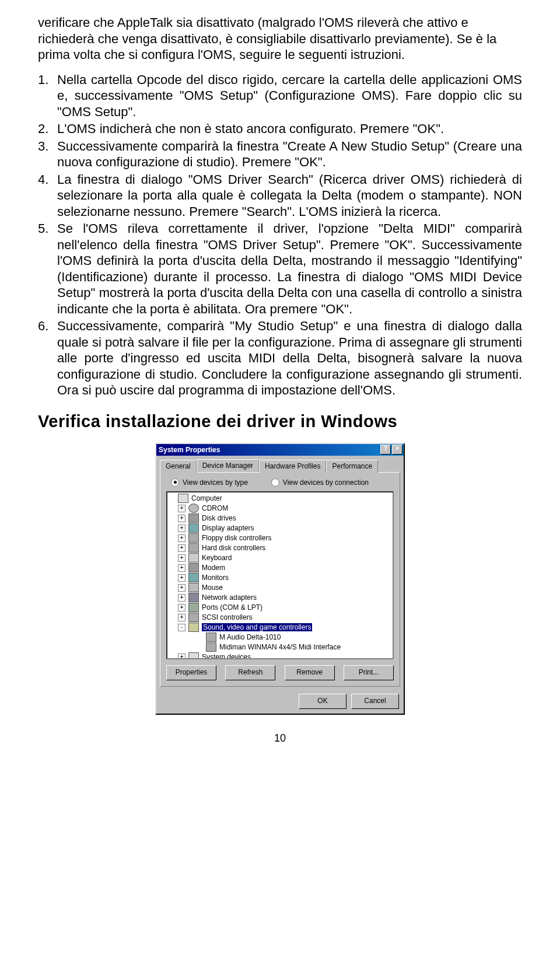 This screenshot has height=968, width=560. What do you see at coordinates (280, 575) in the screenshot?
I see `device-tree: Computer+CDROM+Disk drives+Display adapt…` at bounding box center [280, 575].